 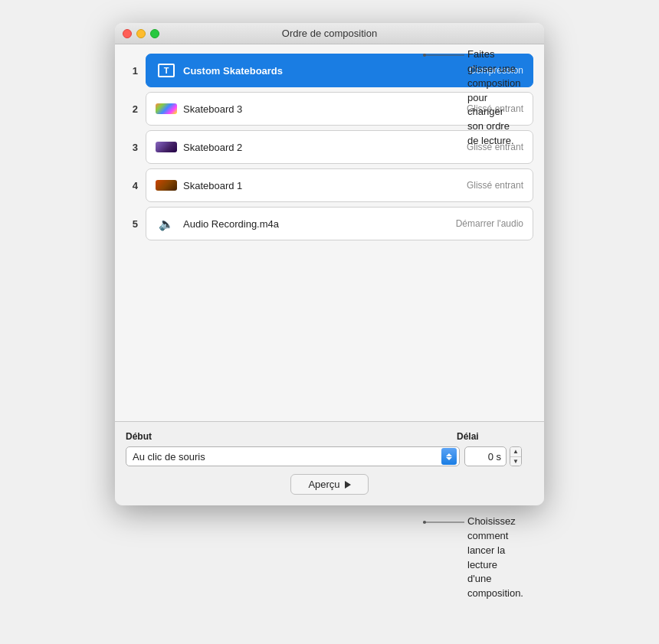 I want to click on comp-name-3: Skateboard 2, so click(x=213, y=147).